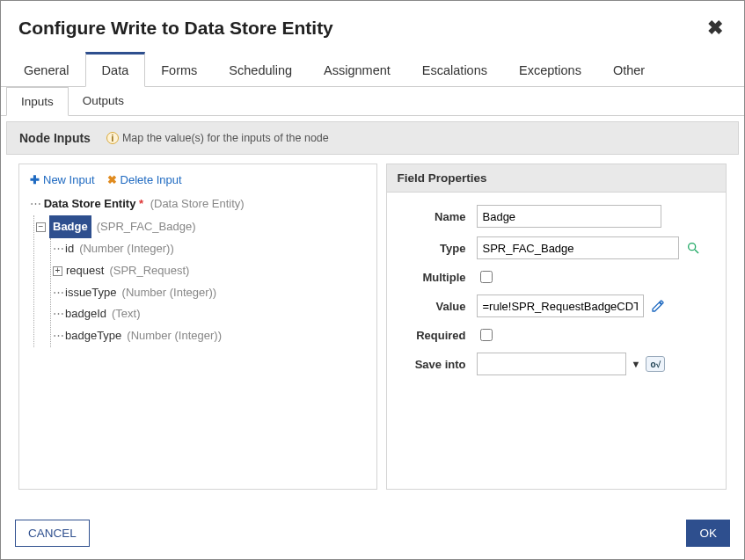 Image resolution: width=745 pixels, height=560 pixels. Describe the element at coordinates (146, 227) in the screenshot. I see `selected-node-type: (SPR_FAC_Badge)` at that location.